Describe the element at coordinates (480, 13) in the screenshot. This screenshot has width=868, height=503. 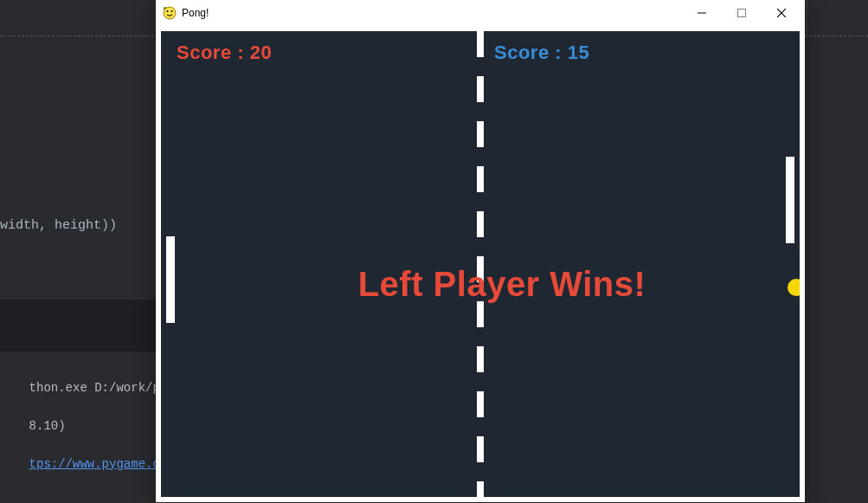
I see `window-titlebar: Pong!` at that location.